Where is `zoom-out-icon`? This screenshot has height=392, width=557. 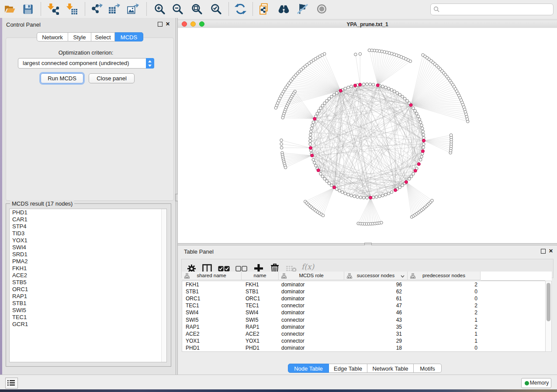 zoom-out-icon is located at coordinates (177, 9).